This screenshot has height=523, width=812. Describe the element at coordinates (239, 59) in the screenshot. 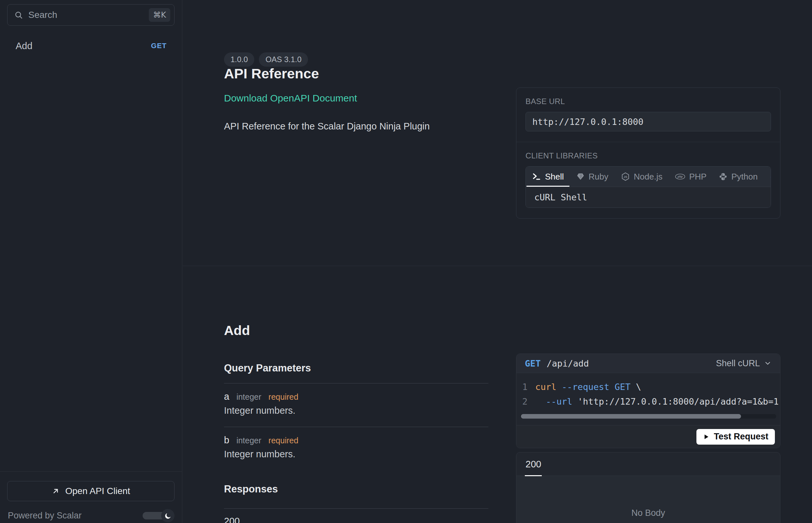

I see `version-badge: 1.0.0` at that location.